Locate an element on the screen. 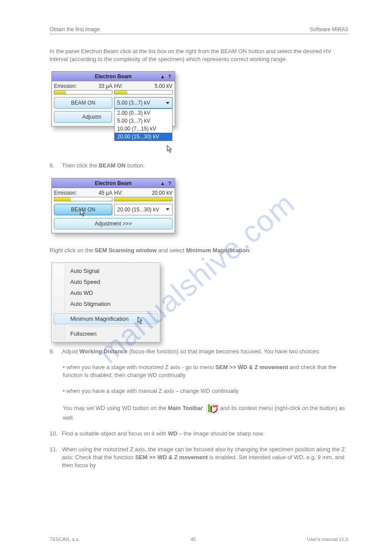 The image size is (392, 555). ctx-fullscreen: Fullscreen is located at coordinates (106, 334).